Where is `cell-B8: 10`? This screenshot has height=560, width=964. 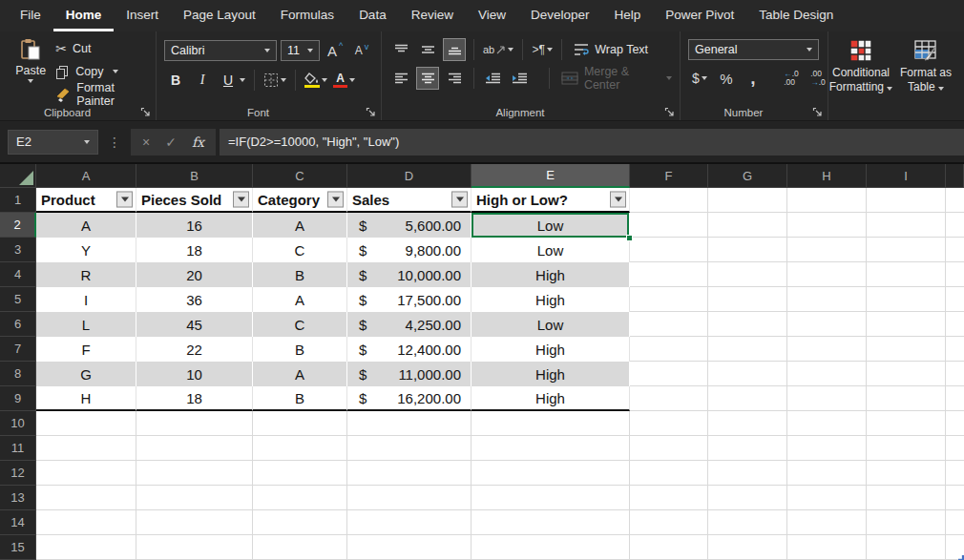 cell-B8: 10 is located at coordinates (195, 374).